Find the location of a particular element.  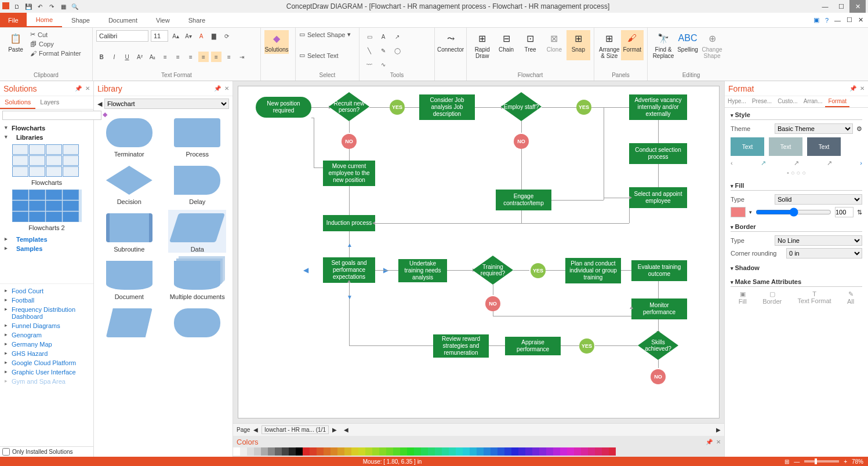

node-induction: Induction process is located at coordinates (349, 223).